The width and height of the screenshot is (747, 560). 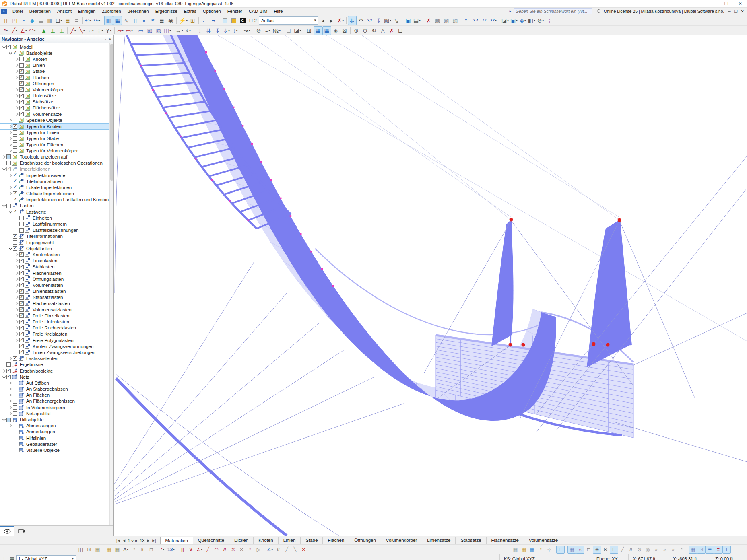 I want to click on tree-item-objektlasten: Objektlasten, so click(x=55, y=249).